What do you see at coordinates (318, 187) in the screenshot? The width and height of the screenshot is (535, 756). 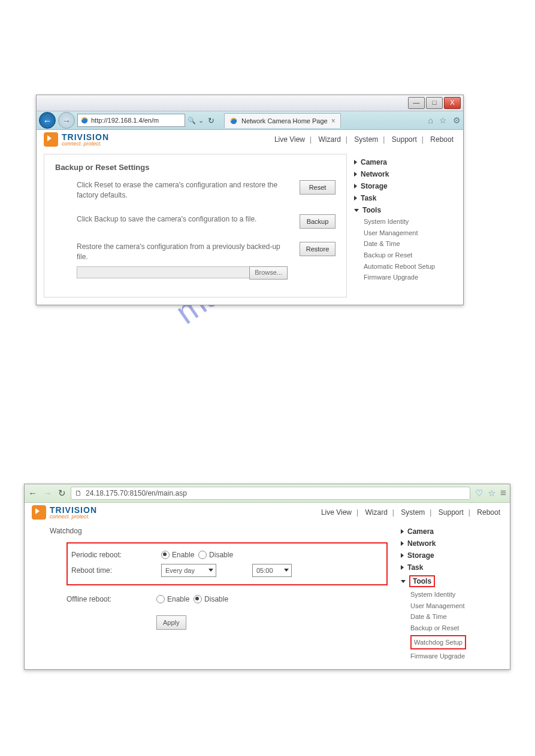 I see `reset-button: Reset` at bounding box center [318, 187].